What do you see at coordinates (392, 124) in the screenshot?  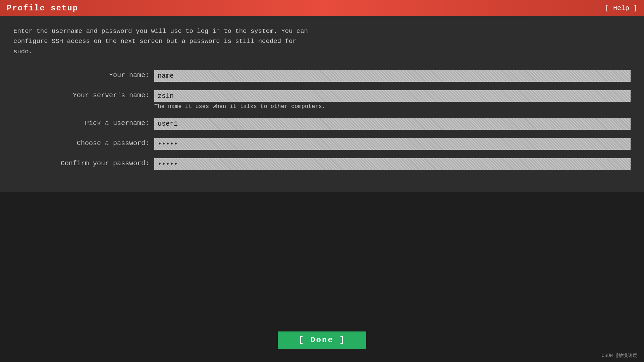 I see `username-field-group` at bounding box center [392, 124].